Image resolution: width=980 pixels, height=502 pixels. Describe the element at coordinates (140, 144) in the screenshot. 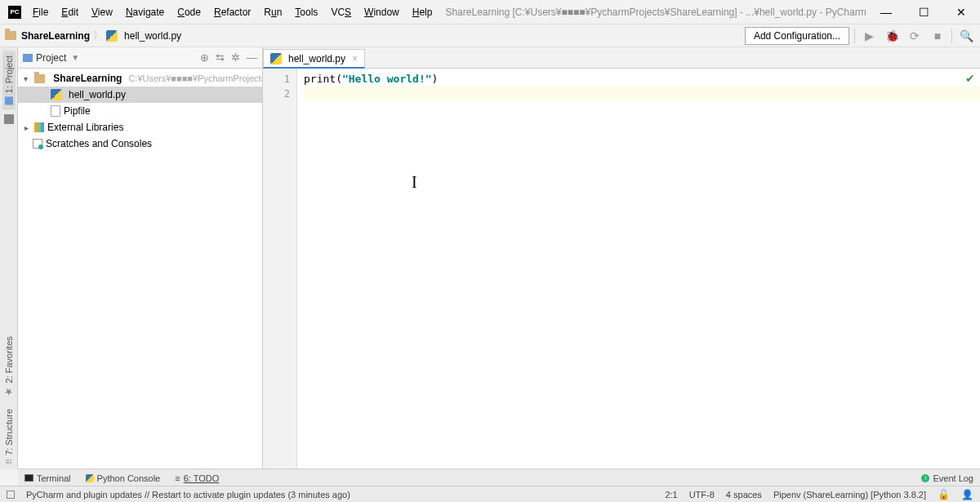

I see `tree-scratches: Scratches and Consoles` at that location.